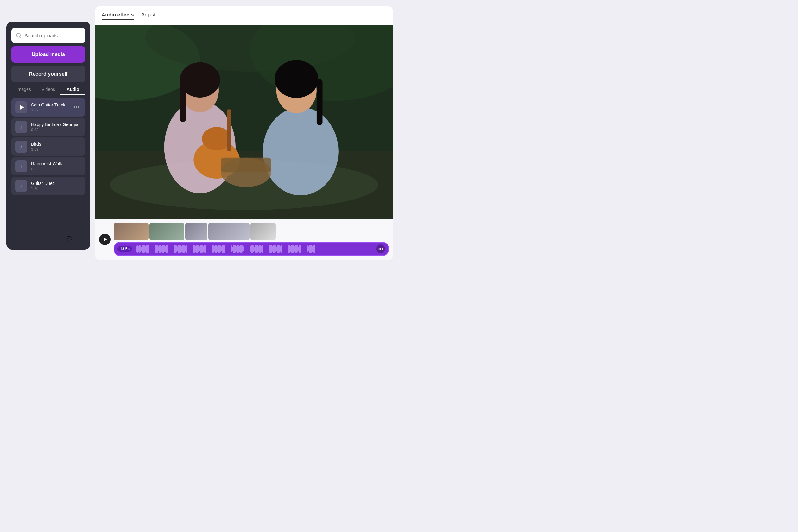 The height and width of the screenshot is (532, 798). Describe the element at coordinates (48, 166) in the screenshot. I see `audio-item-rainforest-walk: ♪ Rainforest Walk 0:12` at that location.